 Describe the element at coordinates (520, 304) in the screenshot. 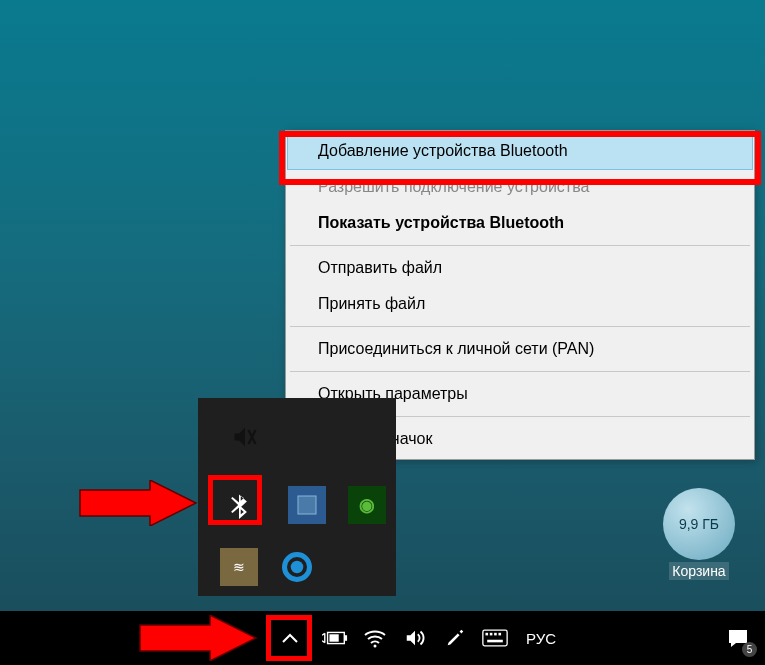

I see `menu-receive-file: Принять файл` at that location.